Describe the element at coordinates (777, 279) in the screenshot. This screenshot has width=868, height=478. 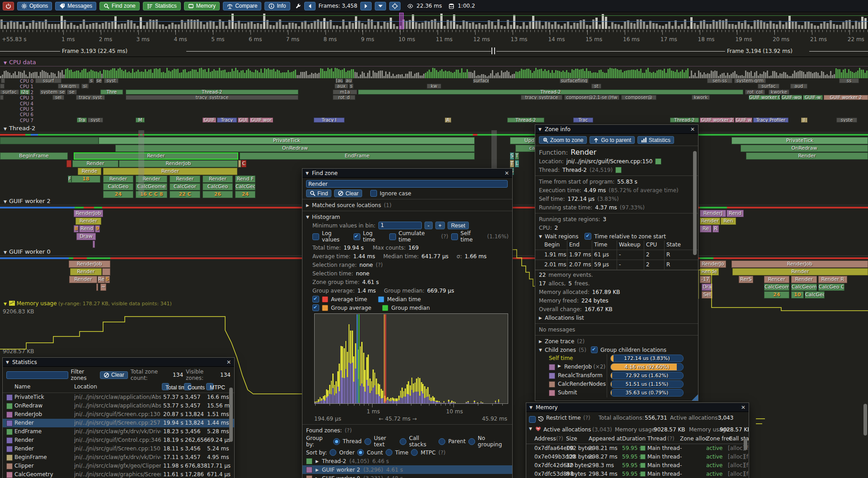
I see `zone: Rencer` at that location.